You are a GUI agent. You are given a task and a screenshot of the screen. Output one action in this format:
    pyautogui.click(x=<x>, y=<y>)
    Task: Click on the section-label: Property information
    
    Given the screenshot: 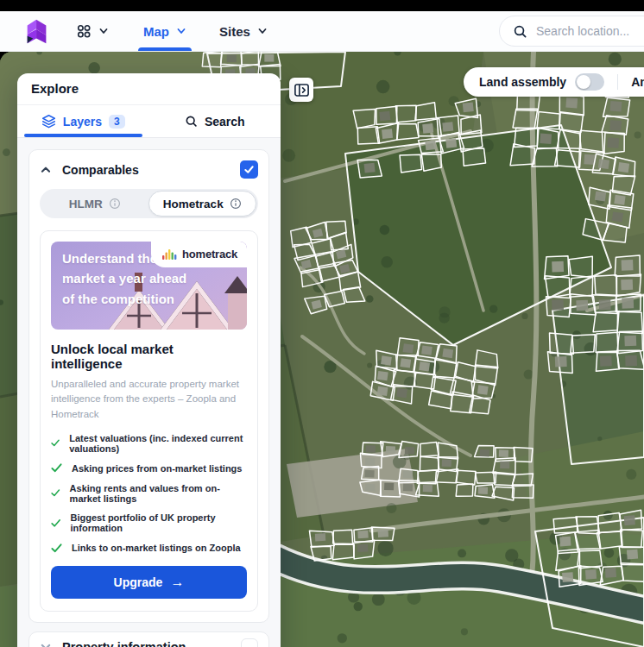 What is the action you would take?
    pyautogui.click(x=124, y=644)
    